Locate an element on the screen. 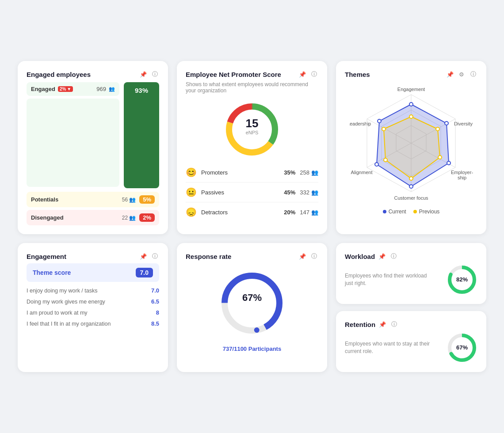 The image size is (504, 433). detractors-emoji: 😞 is located at coordinates (191, 212).